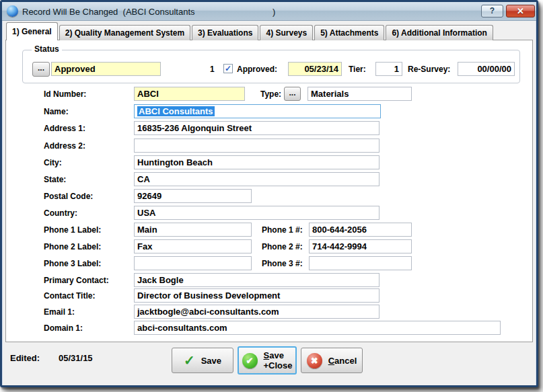 This screenshot has width=543, height=392. Describe the element at coordinates (257, 69) in the screenshot. I see `approved-label: Approved:` at that location.